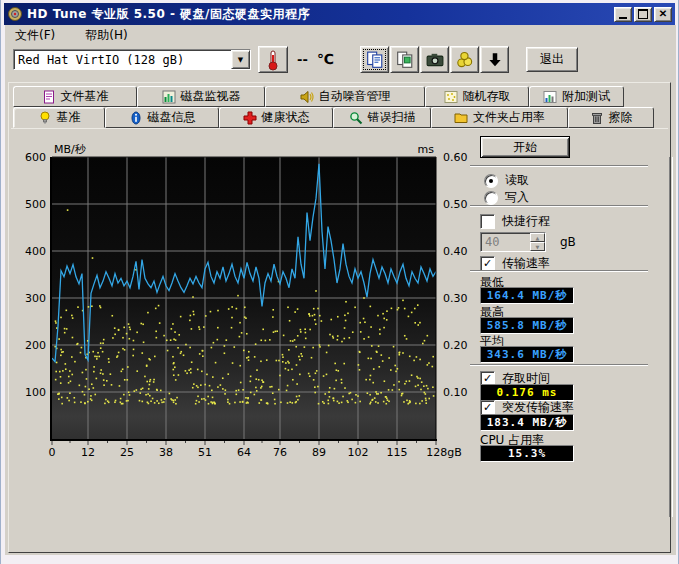  I want to click on tab-文件基准: 文件基准, so click(75, 96).